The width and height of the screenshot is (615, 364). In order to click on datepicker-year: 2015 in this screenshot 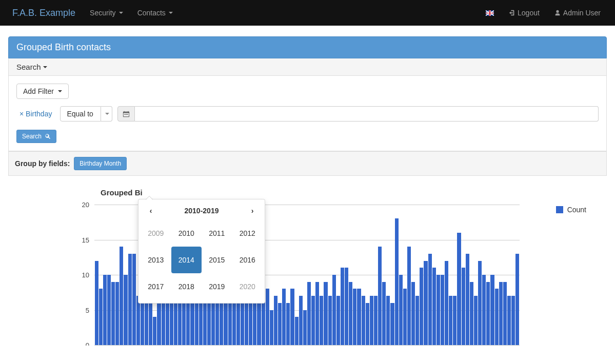, I will do `click(217, 260)`.